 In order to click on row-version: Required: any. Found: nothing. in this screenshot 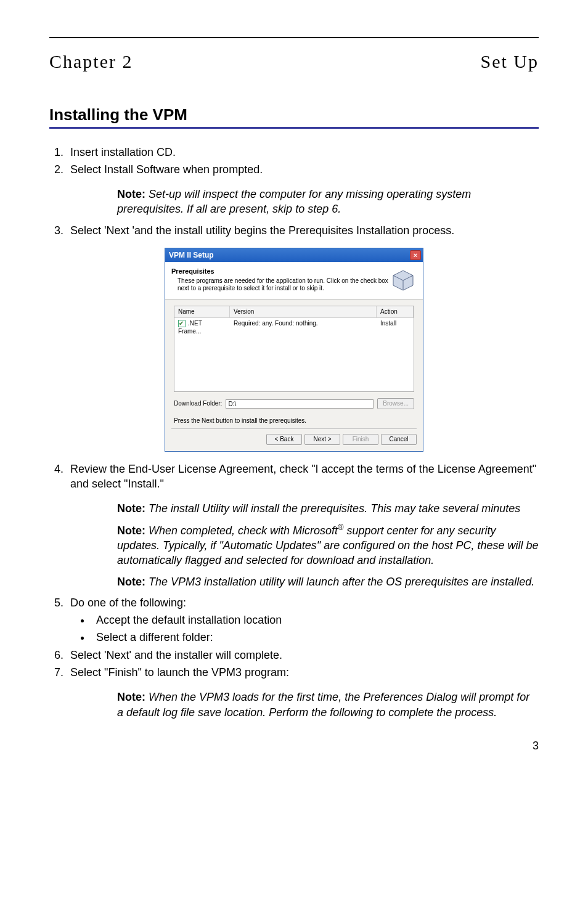, I will do `click(303, 328)`.